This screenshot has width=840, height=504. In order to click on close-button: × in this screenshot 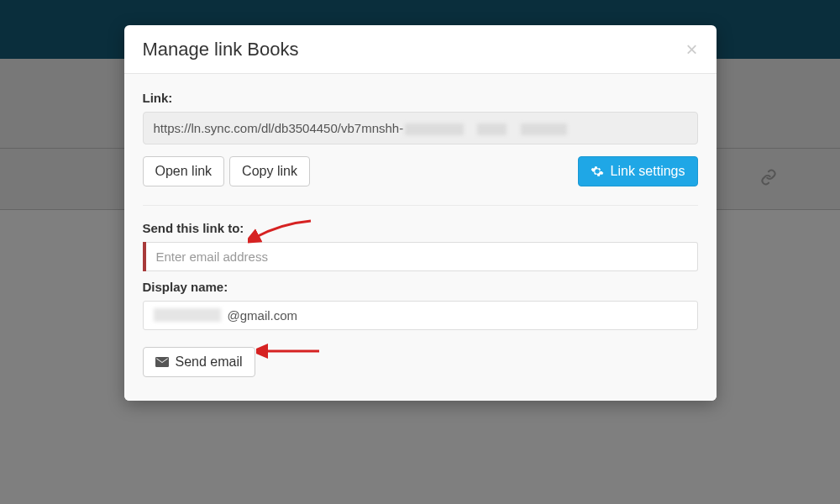, I will do `click(691, 50)`.